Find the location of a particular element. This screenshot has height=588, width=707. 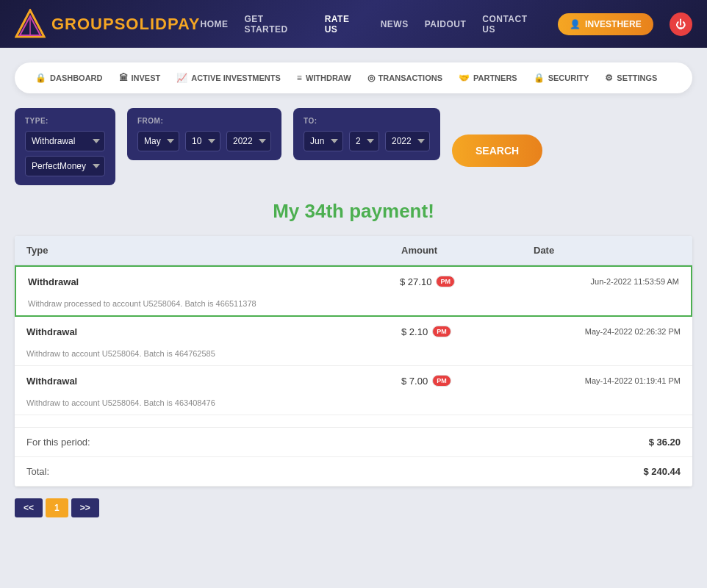

current-page-button: 1 is located at coordinates (57, 508).